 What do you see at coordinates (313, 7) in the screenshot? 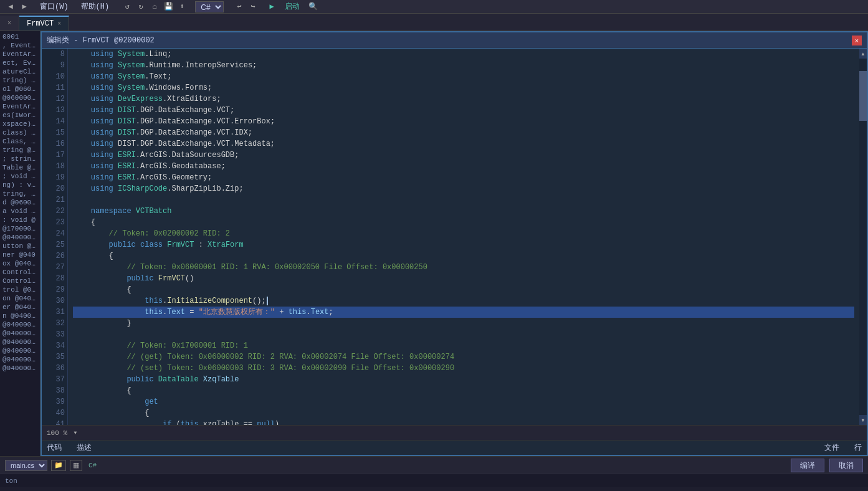
I see `search-icon: 🔍` at bounding box center [313, 7].